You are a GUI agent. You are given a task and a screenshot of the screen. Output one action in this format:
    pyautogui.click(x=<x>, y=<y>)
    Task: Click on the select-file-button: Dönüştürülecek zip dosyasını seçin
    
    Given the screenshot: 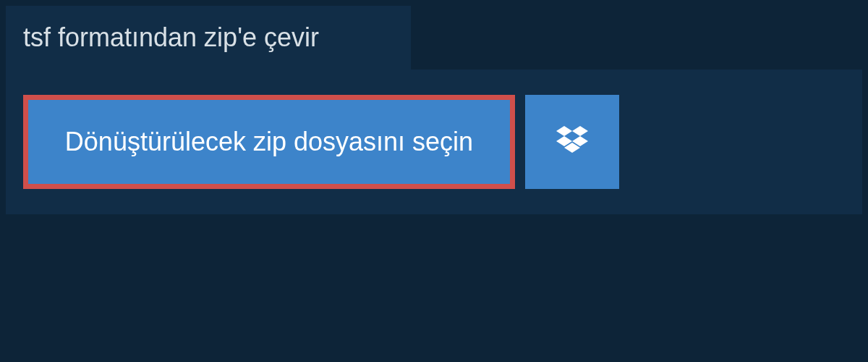 What is the action you would take?
    pyautogui.click(x=269, y=142)
    